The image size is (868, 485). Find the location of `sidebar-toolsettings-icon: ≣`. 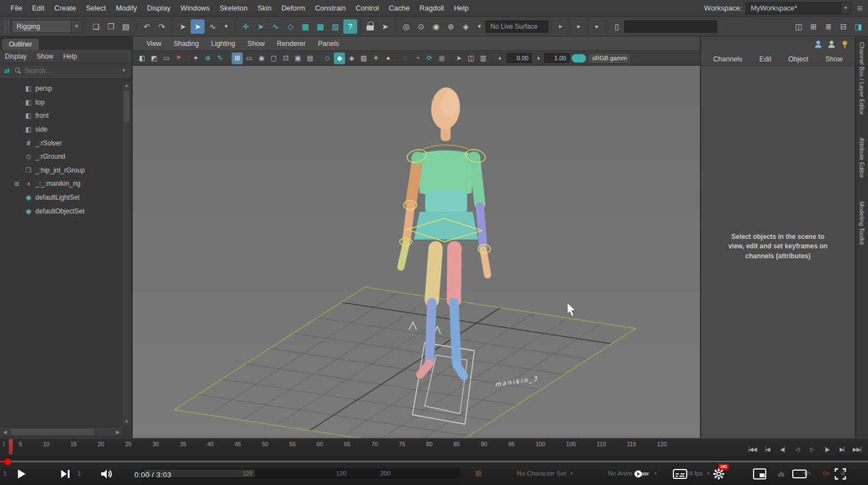

sidebar-toolsettings-icon: ≣ is located at coordinates (828, 27).